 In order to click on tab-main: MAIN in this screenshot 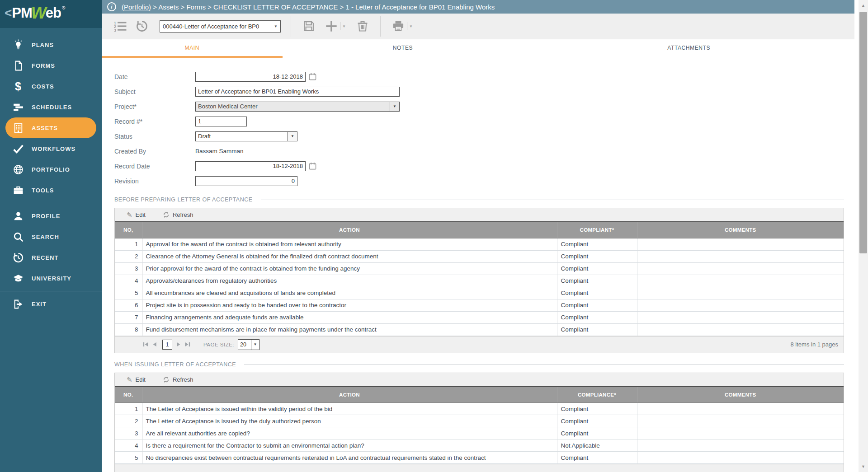, I will do `click(192, 49)`.